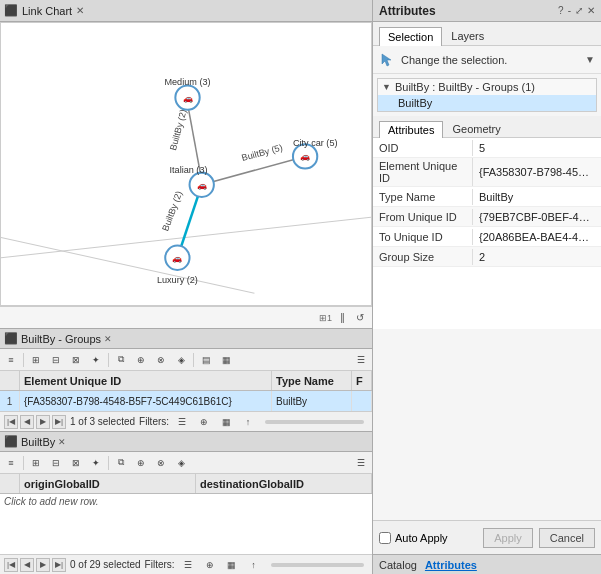  Describe the element at coordinates (96, 360) in the screenshot. I see `tb-btn-5: ✦` at that location.